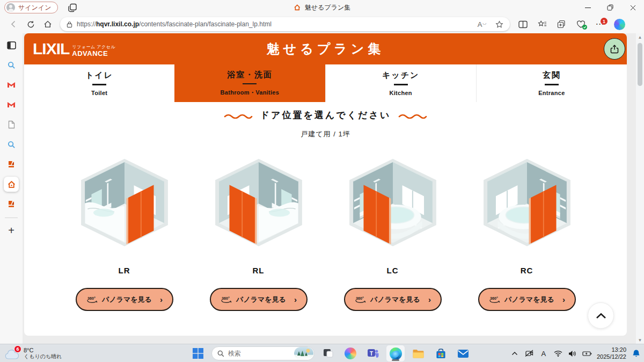 This screenshot has height=362, width=644. What do you see at coordinates (373, 353) in the screenshot?
I see `teams-icon: T` at bounding box center [373, 353].